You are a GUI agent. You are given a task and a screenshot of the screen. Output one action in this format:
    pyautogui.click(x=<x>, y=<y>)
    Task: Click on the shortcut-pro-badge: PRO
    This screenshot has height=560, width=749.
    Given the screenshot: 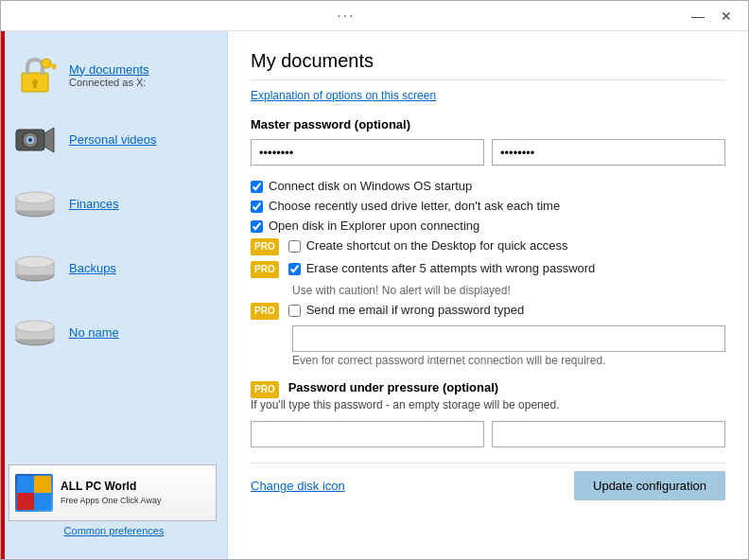 What is the action you would take?
    pyautogui.click(x=265, y=247)
    